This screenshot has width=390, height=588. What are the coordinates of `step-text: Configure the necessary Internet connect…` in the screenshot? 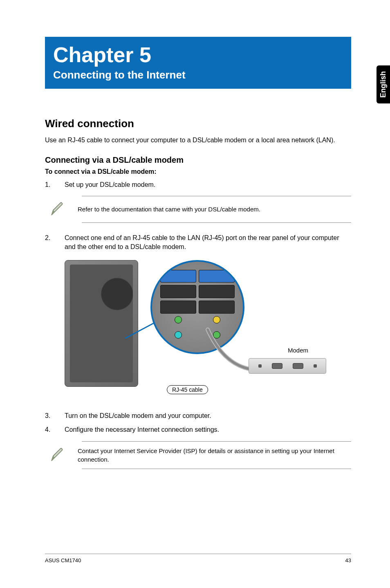 It's located at (208, 430).